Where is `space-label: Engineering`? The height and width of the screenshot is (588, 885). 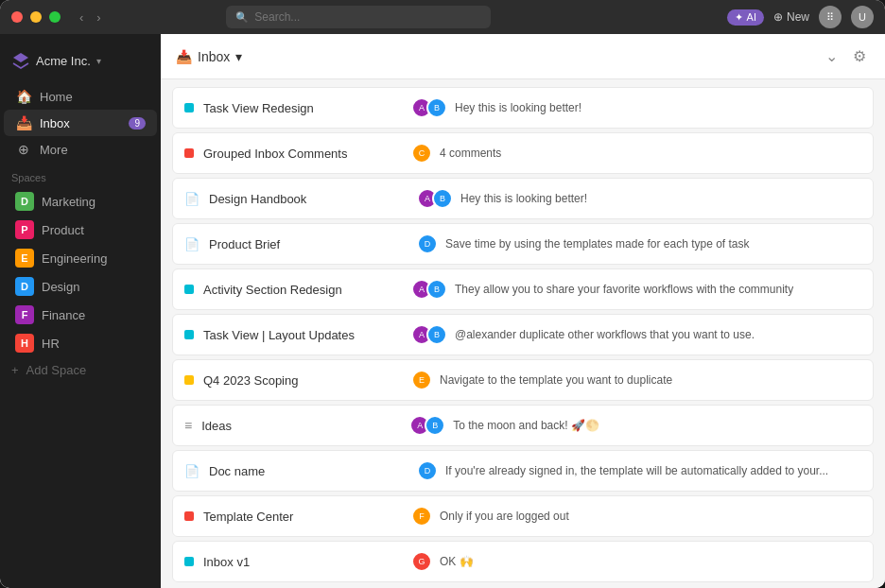 space-label: Engineering is located at coordinates (74, 259).